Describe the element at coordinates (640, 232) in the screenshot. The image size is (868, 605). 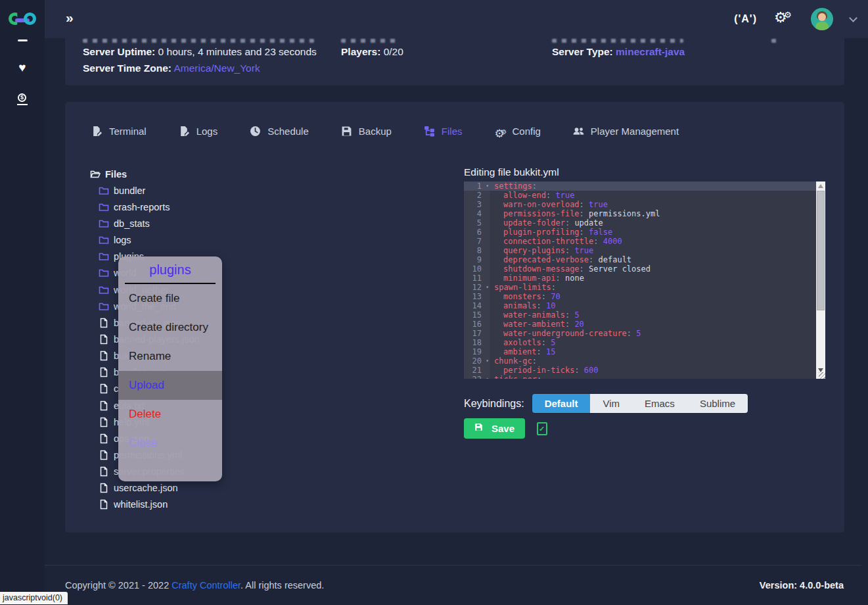
I see `code-line-6: 6plugin-profiling: false` at that location.